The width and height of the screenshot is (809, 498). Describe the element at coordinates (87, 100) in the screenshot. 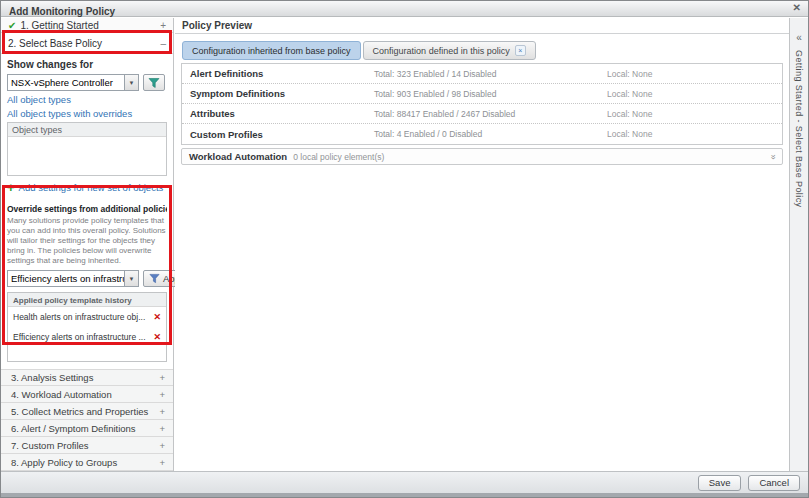

I see `link-all-object-types: All object types` at that location.